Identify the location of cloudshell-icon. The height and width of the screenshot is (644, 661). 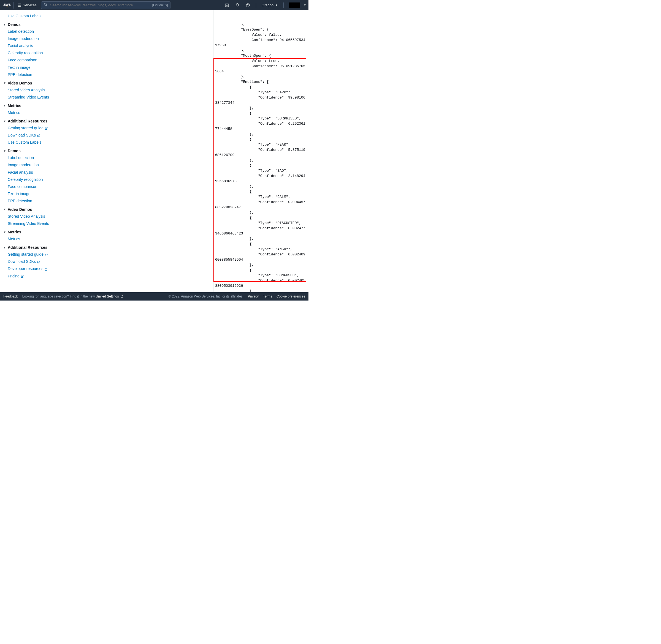
(227, 5).